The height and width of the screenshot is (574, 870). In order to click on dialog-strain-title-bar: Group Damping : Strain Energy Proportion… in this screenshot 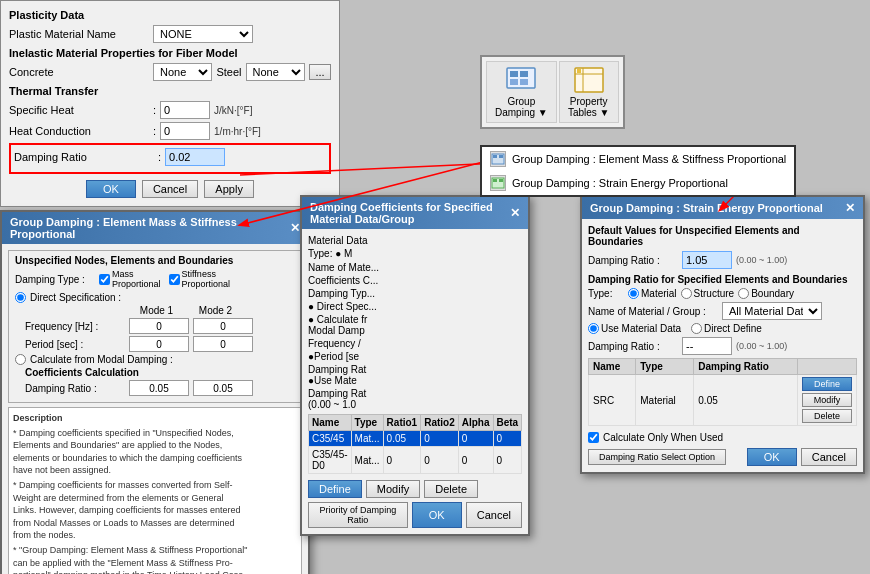, I will do `click(722, 208)`.